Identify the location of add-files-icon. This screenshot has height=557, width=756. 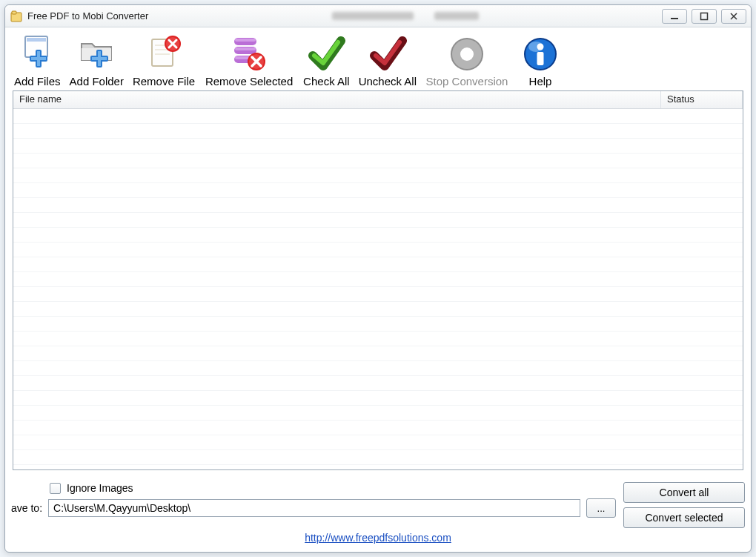
(37, 54).